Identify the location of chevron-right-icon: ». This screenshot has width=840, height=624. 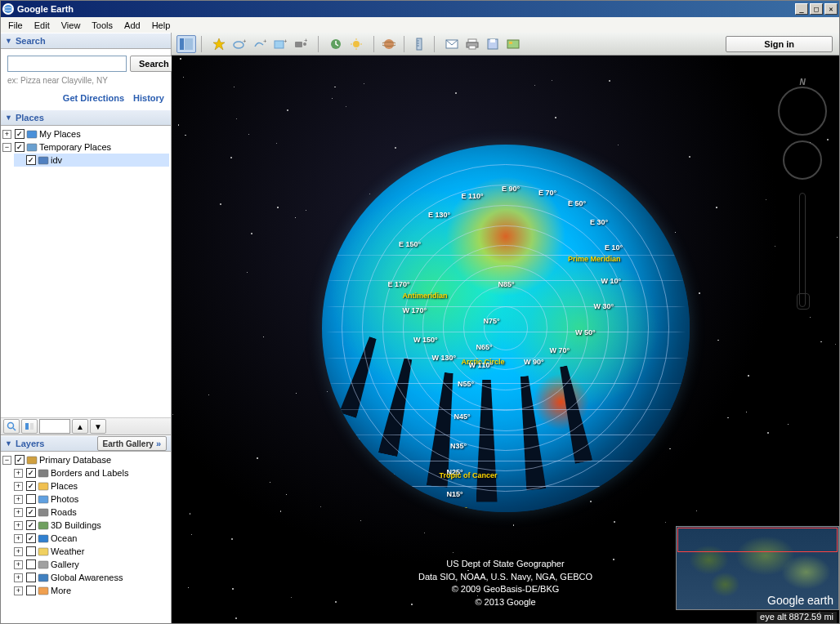
(159, 443).